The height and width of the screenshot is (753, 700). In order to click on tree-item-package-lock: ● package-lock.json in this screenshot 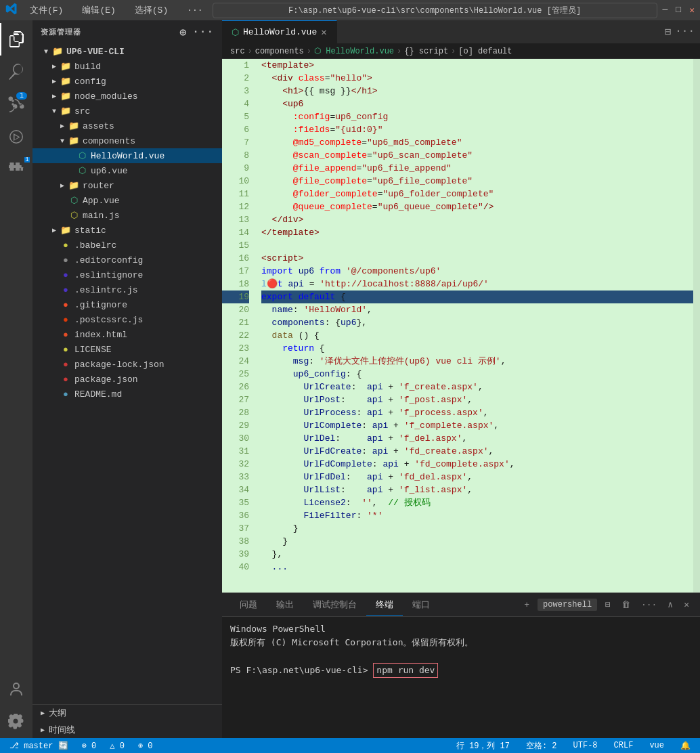, I will do `click(127, 364)`.